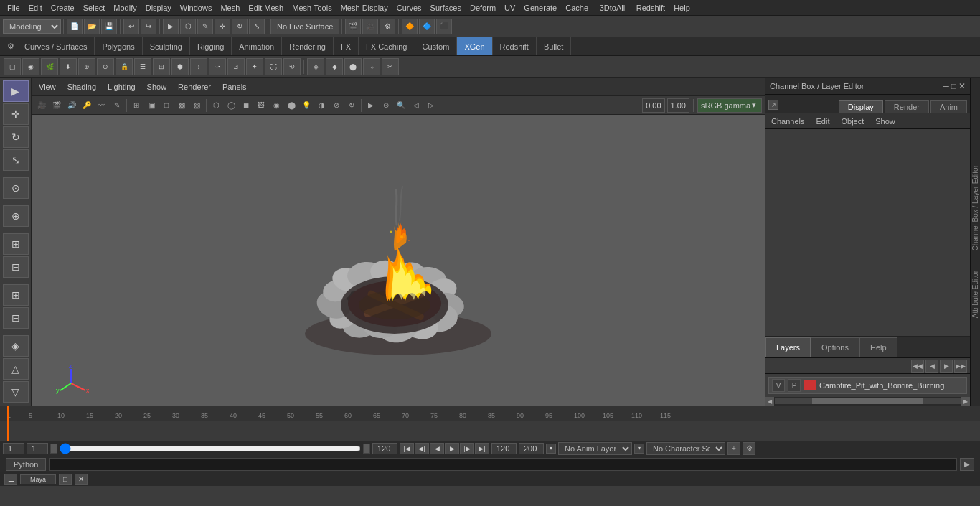 The image size is (980, 506). Describe the element at coordinates (446, 8) in the screenshot. I see `menu-surfaces: Surfaces` at that location.